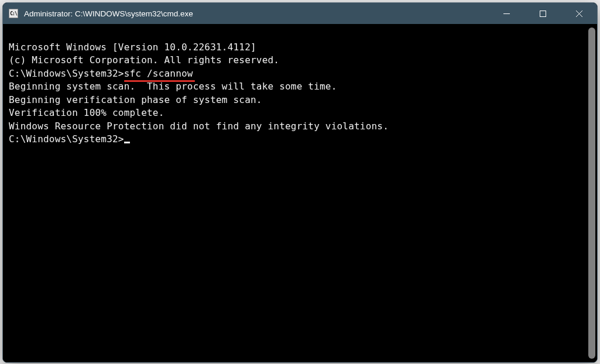  I want to click on minimize-button, so click(506, 13).